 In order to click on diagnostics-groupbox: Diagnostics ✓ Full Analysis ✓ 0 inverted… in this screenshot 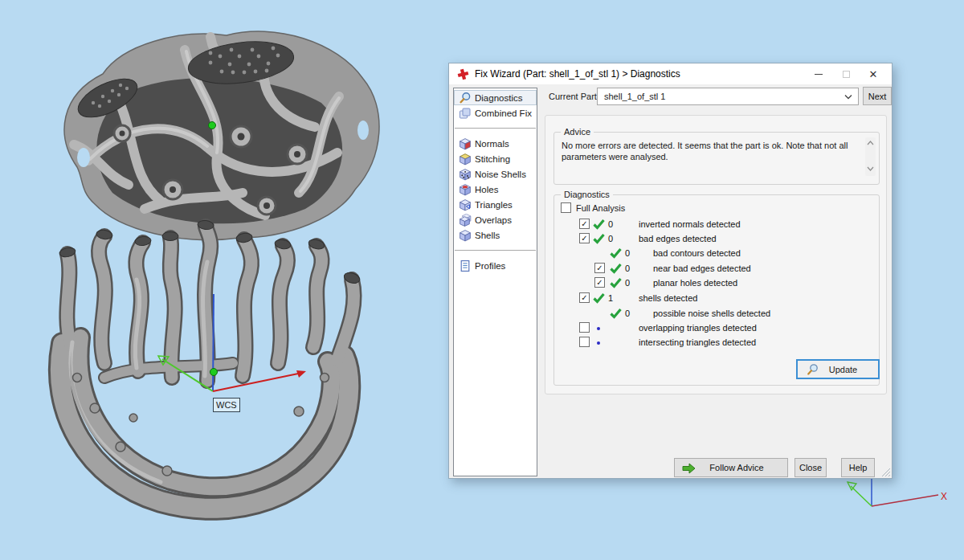, I will do `click(717, 290)`.